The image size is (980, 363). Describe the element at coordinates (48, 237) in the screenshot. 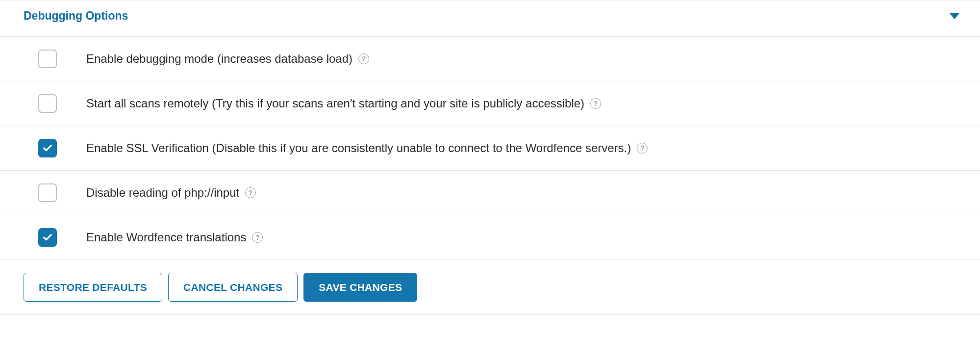

I see `checkbox-translations` at that location.